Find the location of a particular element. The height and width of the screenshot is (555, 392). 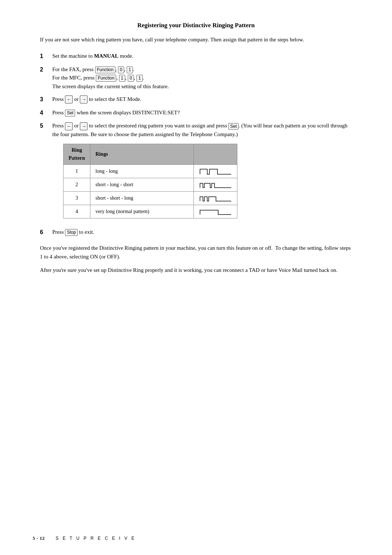

step-4-num: 4 is located at coordinates (45, 113).